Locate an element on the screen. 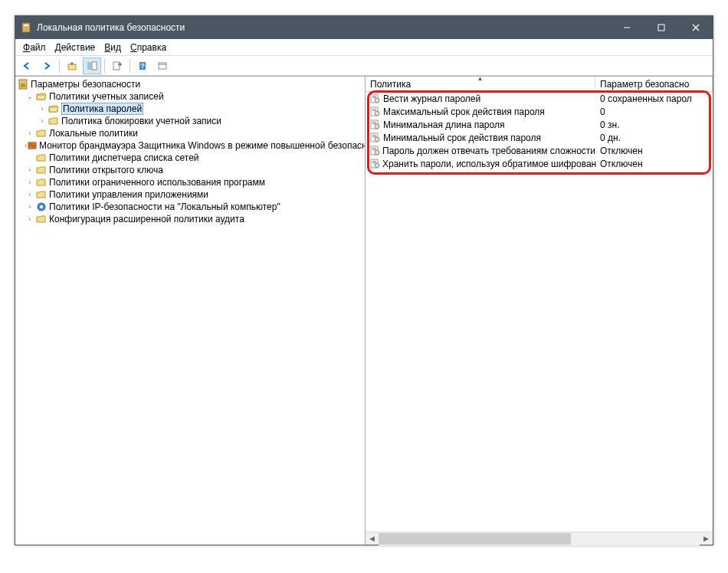  tree-lockout-policy: › Политика блокировки учетной записи is located at coordinates (190, 121).